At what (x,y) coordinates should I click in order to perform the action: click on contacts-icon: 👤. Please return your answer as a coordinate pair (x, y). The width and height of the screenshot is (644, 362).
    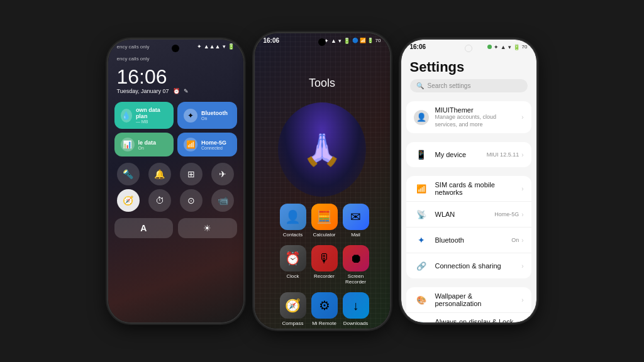
    Looking at the image, I should click on (293, 217).